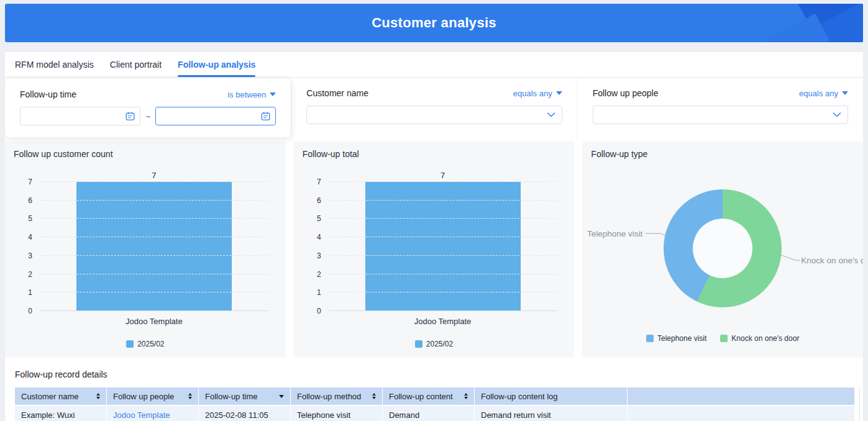 The width and height of the screenshot is (868, 421). I want to click on y-axis-tick: 5, so click(30, 219).